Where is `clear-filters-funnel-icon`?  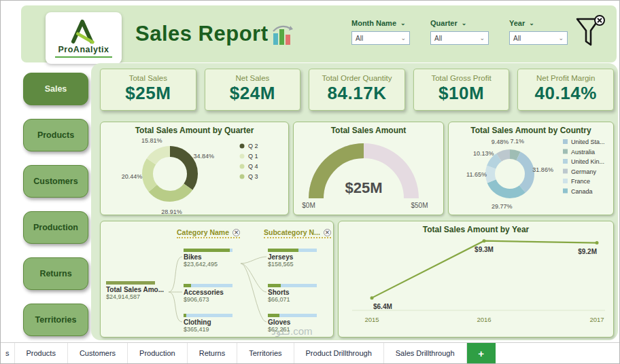
clear-filters-funnel-icon is located at coordinates (590, 32).